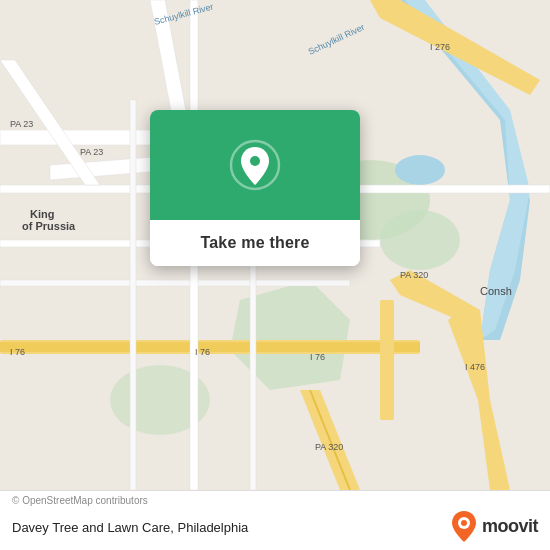 This screenshot has width=550, height=550. What do you see at coordinates (255, 165) in the screenshot?
I see `location-pin-icon` at bounding box center [255, 165].